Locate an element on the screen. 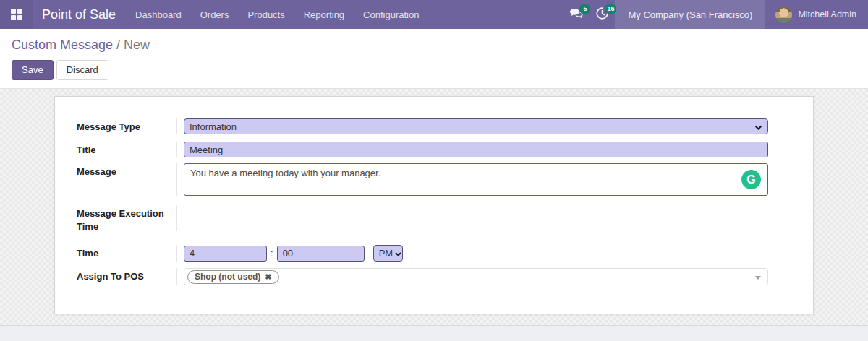  message-label: Message is located at coordinates (127, 170).